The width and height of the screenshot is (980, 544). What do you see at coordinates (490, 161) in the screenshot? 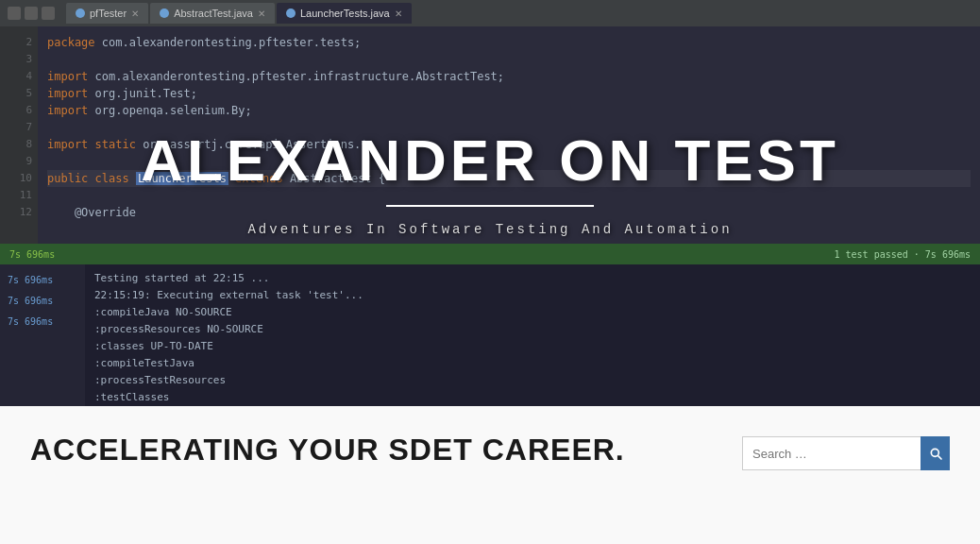
I see `site-title: ALEXANDER ON TEST` at bounding box center [490, 161].